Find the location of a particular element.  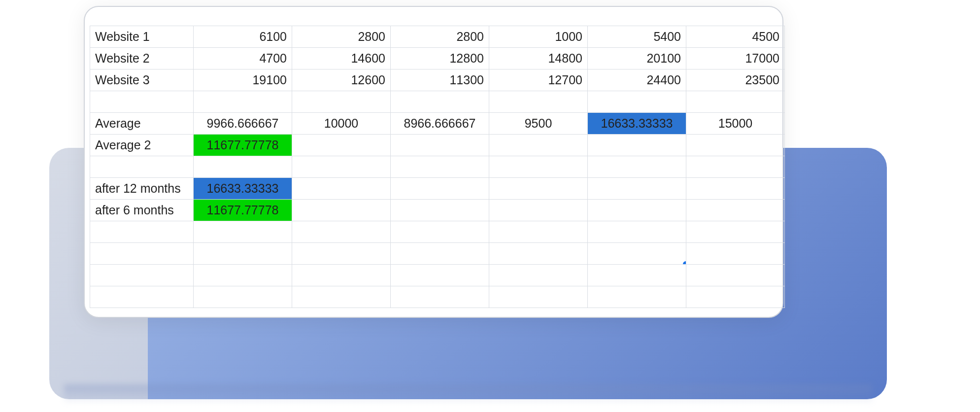

active-cell is located at coordinates (637, 254).